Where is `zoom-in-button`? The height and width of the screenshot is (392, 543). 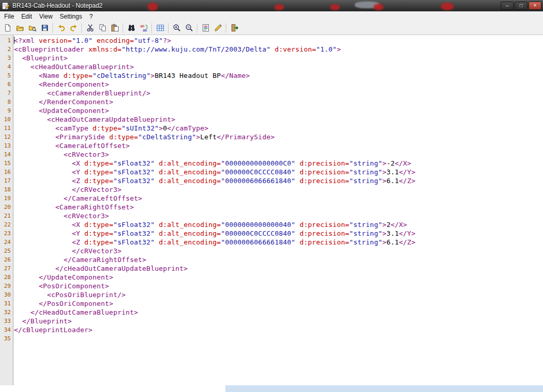
zoom-in-button is located at coordinates (177, 28).